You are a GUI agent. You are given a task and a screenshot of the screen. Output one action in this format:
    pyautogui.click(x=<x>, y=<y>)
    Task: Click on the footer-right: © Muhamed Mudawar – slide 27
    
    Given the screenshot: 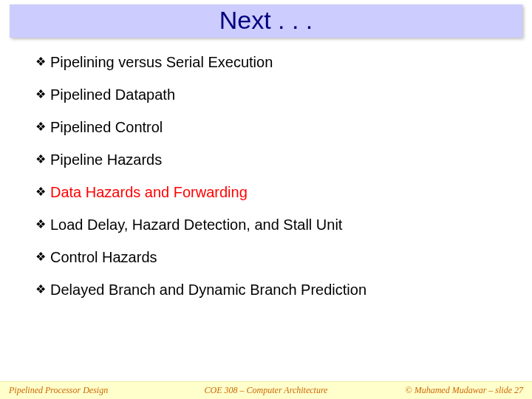 What is the action you would take?
    pyautogui.click(x=437, y=390)
    